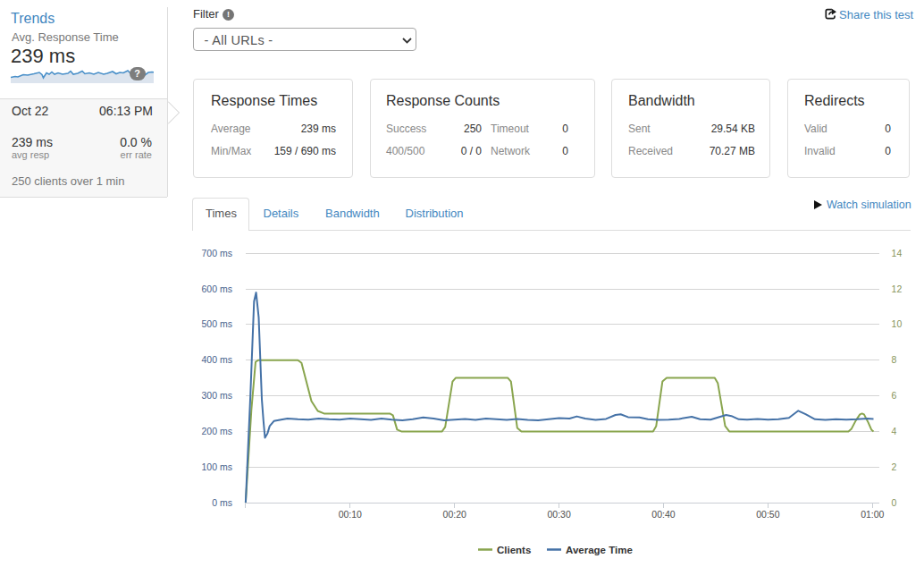  Describe the element at coordinates (897, 253) in the screenshot. I see `svg-text: 14` at that location.